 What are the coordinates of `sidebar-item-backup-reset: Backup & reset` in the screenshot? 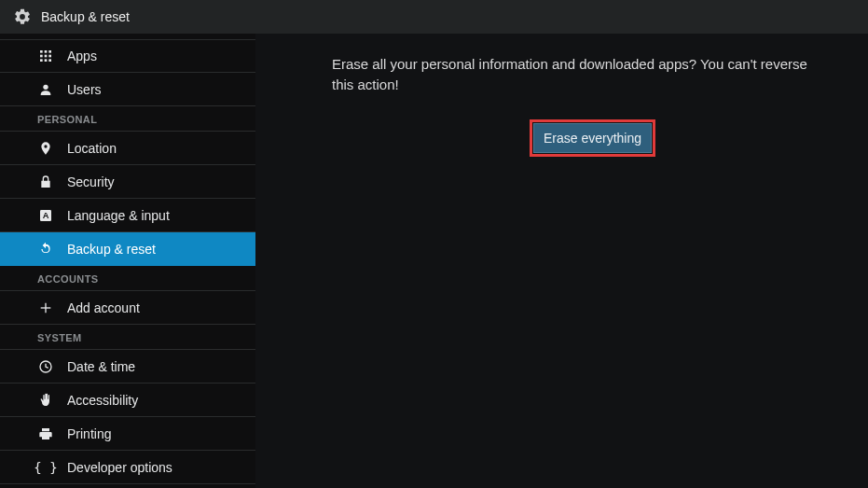 It's located at (128, 249).